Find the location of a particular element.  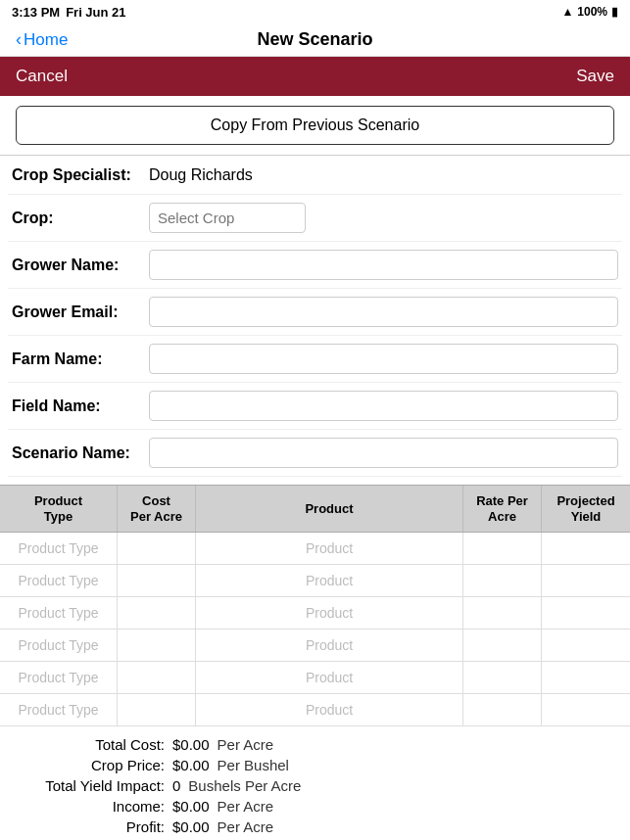

income-value: $0.00 is located at coordinates (191, 807).